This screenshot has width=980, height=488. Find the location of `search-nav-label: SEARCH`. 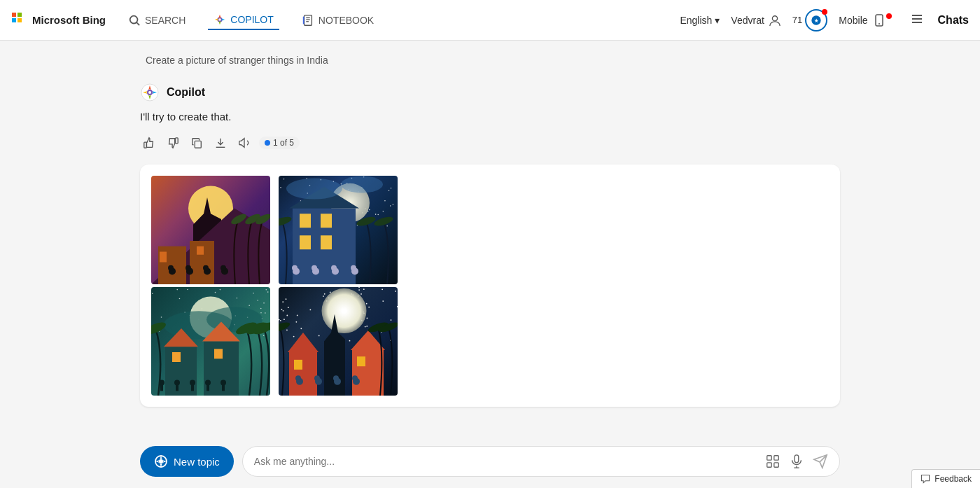

search-nav-label: SEARCH is located at coordinates (165, 20).